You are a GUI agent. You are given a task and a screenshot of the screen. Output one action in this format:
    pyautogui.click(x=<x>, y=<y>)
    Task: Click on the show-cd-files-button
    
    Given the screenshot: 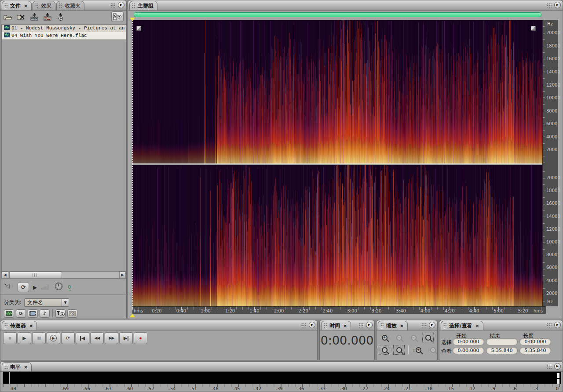 What is the action you would take?
    pyautogui.click(x=72, y=314)
    